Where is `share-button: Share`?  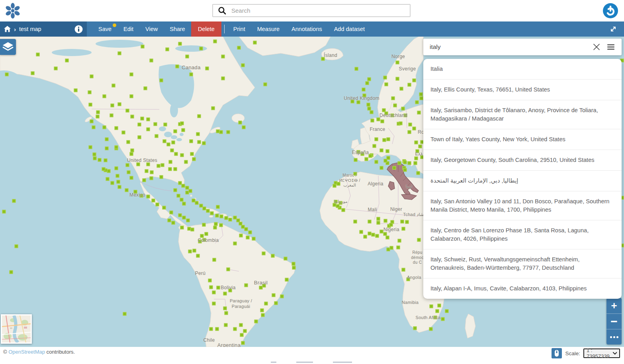
share-button: Share is located at coordinates (178, 29).